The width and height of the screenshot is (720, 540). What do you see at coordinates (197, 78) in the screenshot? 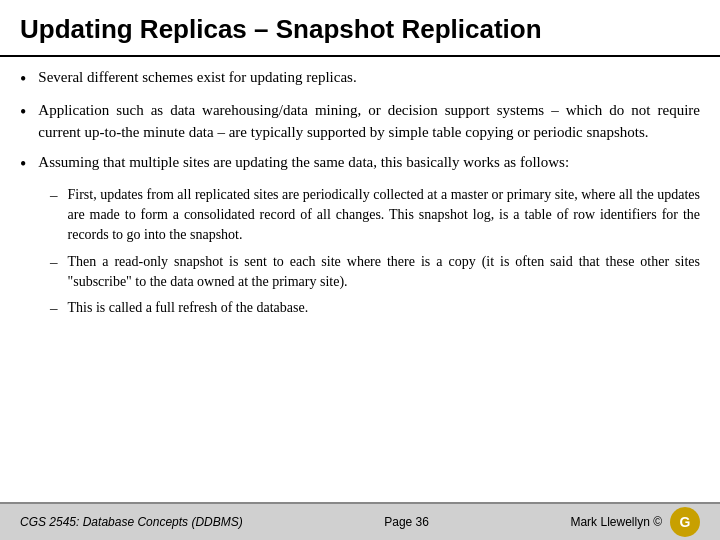
I see `bullet-text-1: Several different schemes exist for upda…` at bounding box center [197, 78].